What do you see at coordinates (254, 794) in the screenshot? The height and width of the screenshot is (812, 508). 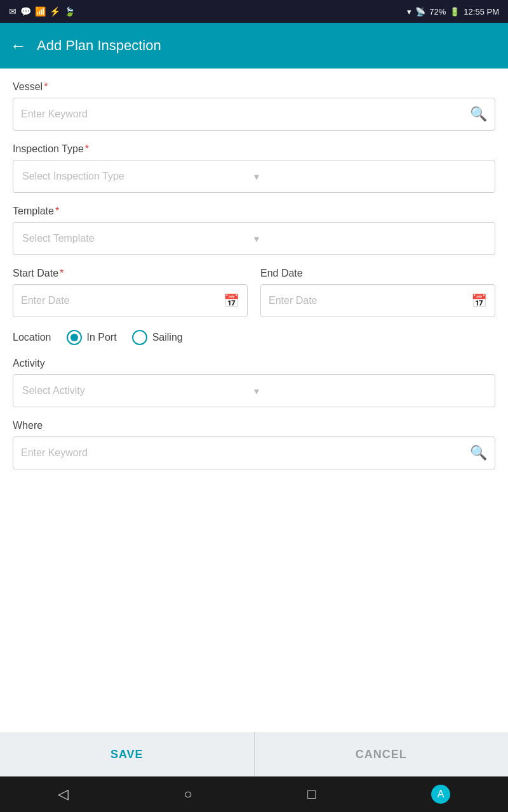 I see `android-nav-bar: ◁ ○ □ A` at bounding box center [254, 794].